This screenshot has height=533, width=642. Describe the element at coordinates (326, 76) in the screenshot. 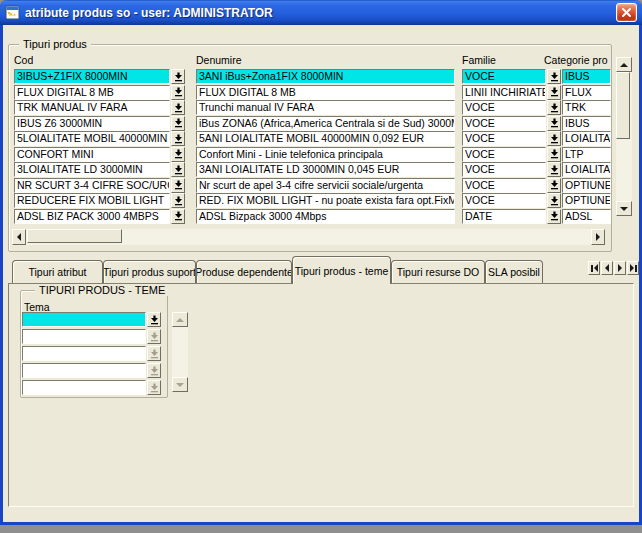

I see `denumire-field: 3ANI iBus+Zona1FIX 8000MIN` at that location.